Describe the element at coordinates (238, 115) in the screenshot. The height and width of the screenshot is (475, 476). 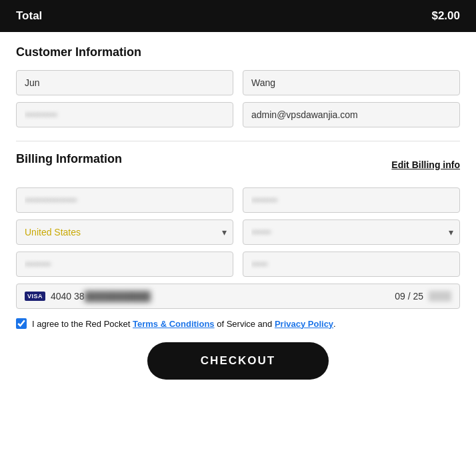
I see `contact-row` at that location.